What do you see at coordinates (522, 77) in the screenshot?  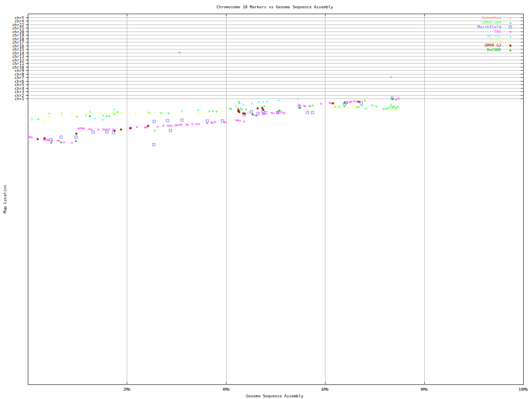 I see `right-tick-chr7` at bounding box center [522, 77].